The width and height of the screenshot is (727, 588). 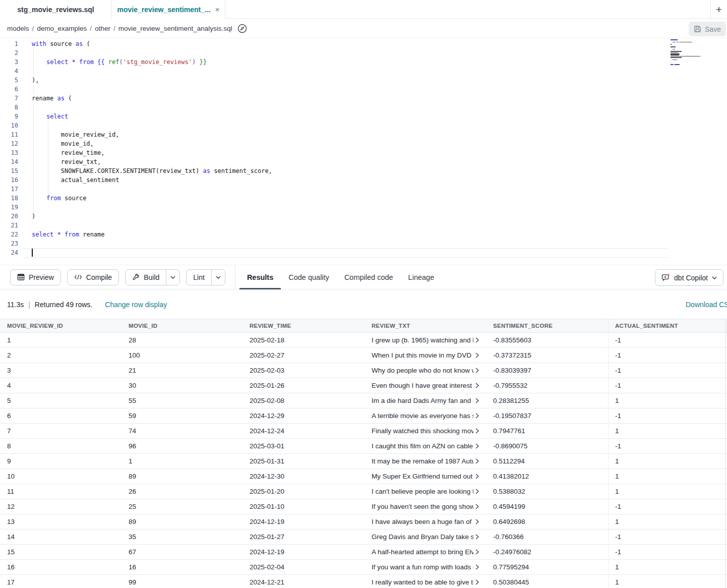 What do you see at coordinates (364, 98) in the screenshot?
I see `code-line: 7rename as (` at bounding box center [364, 98].